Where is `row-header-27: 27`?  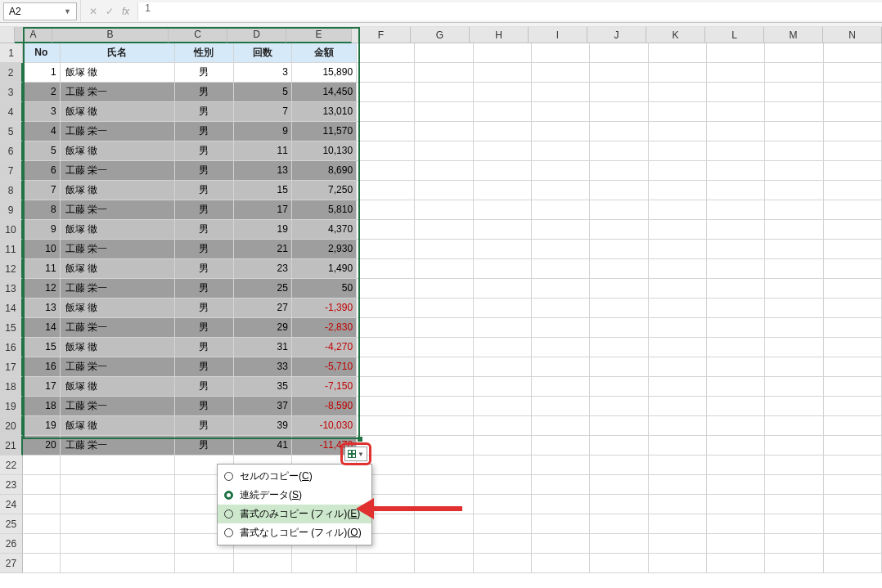 row-header-27: 27 is located at coordinates (11, 563).